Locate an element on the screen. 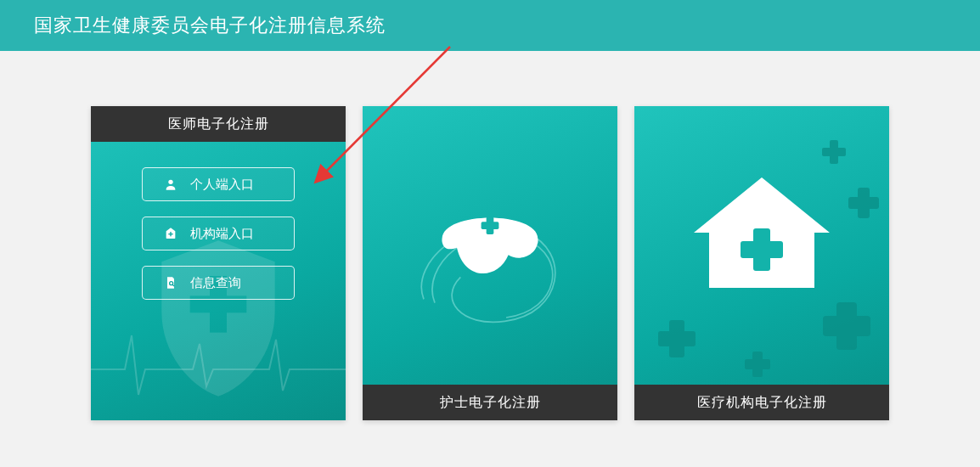 This screenshot has height=467, width=980. nurse-graphic is located at coordinates (490, 262).